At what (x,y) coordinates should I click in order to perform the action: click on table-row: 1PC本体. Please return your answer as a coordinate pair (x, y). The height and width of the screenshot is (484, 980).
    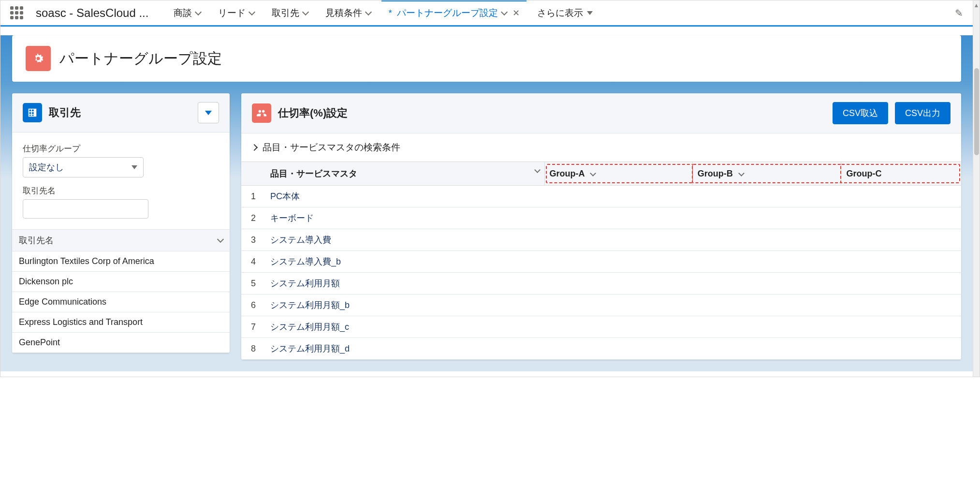
    Looking at the image, I should click on (601, 196).